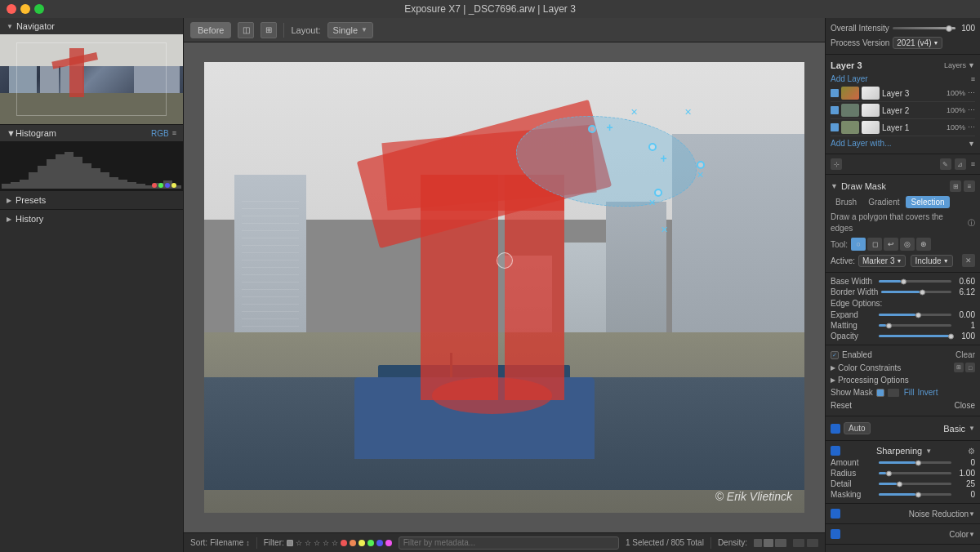 The height and width of the screenshot is (552, 980). What do you see at coordinates (915, 462) in the screenshot?
I see `amount-slider` at bounding box center [915, 462].